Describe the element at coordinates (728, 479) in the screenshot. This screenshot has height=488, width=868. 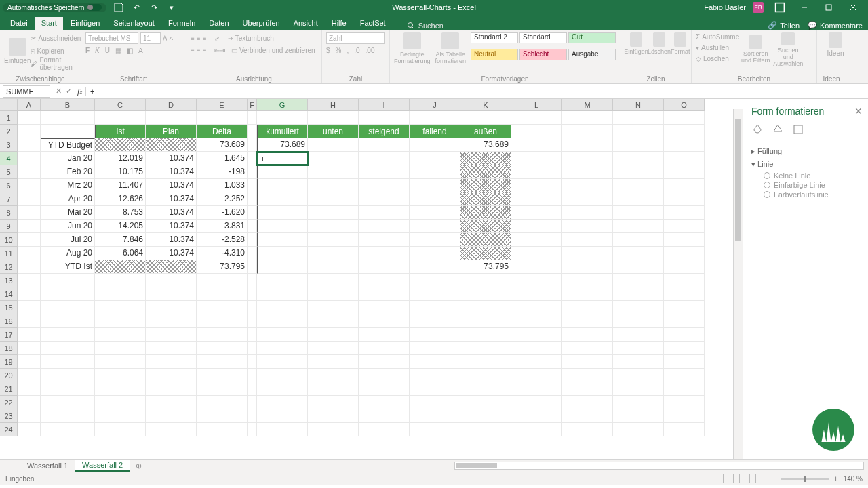
I see `view-normal-icon` at that location.